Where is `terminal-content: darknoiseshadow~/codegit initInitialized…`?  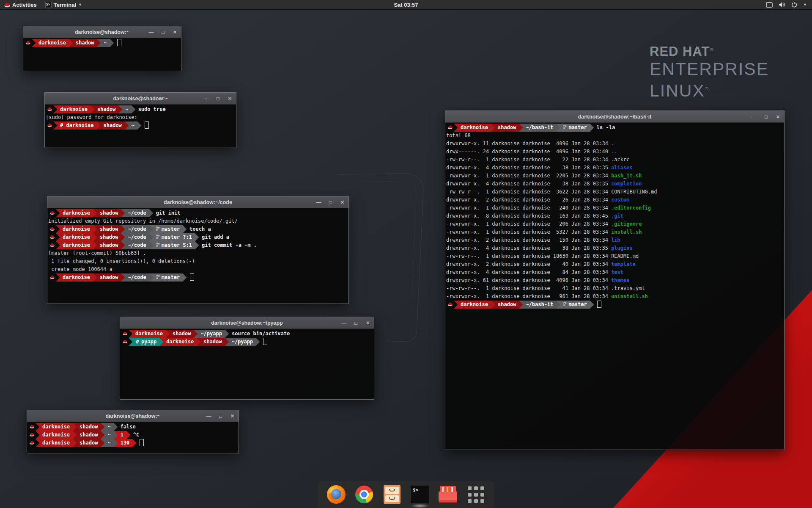
terminal-content: darknoiseshadow~/codegit initInitialized… is located at coordinates (198, 256).